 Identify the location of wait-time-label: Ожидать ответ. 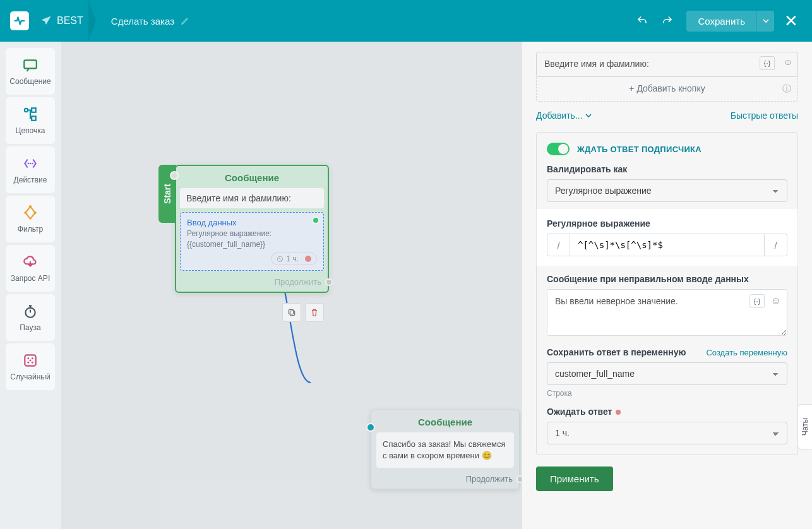
(667, 412).